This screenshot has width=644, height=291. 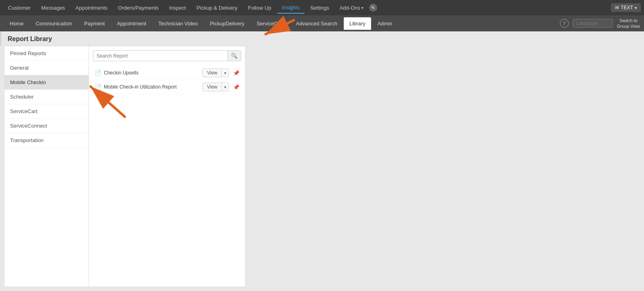 I want to click on top-nav-customer: Customer, so click(x=19, y=8).